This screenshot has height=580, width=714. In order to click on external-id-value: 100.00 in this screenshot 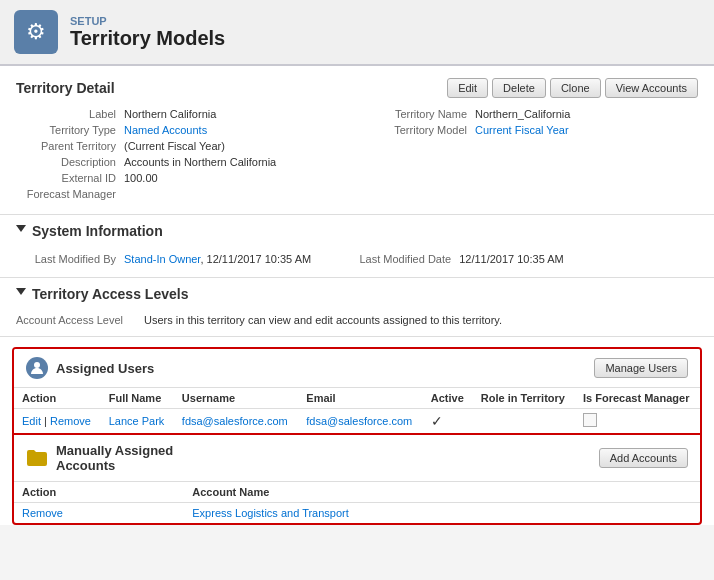, I will do `click(141, 178)`.